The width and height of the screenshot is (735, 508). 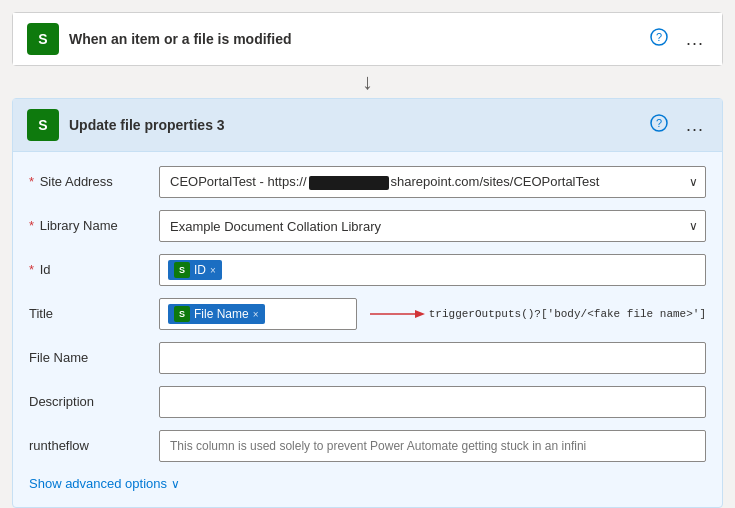 What do you see at coordinates (43, 125) in the screenshot?
I see `action-icon: S` at bounding box center [43, 125].